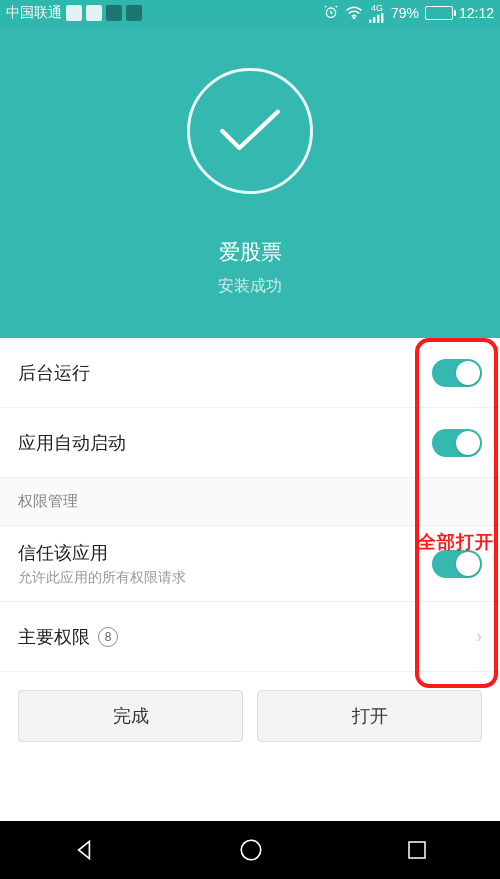  I want to click on section-label: 权限管理, so click(48, 502).